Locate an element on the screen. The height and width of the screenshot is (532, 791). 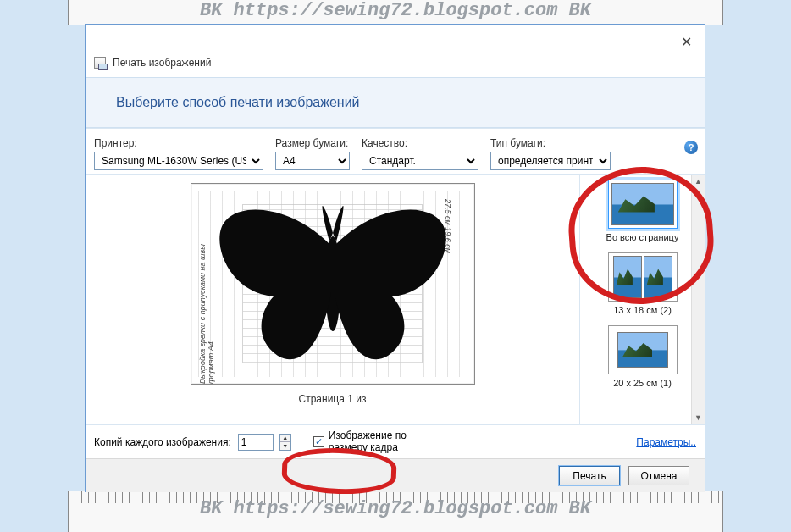
quality-label: Качество: is located at coordinates (420, 143).